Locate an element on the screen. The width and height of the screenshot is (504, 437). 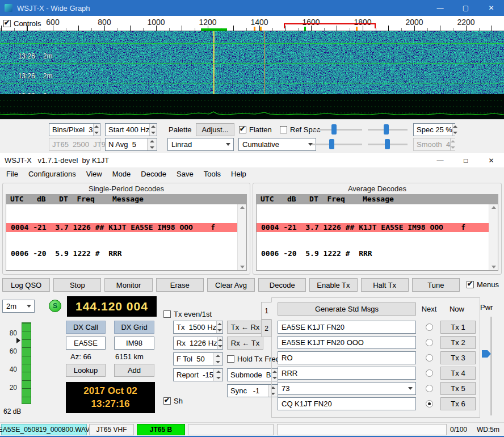
log-qso-button: Log QSO is located at coordinates (26, 285).